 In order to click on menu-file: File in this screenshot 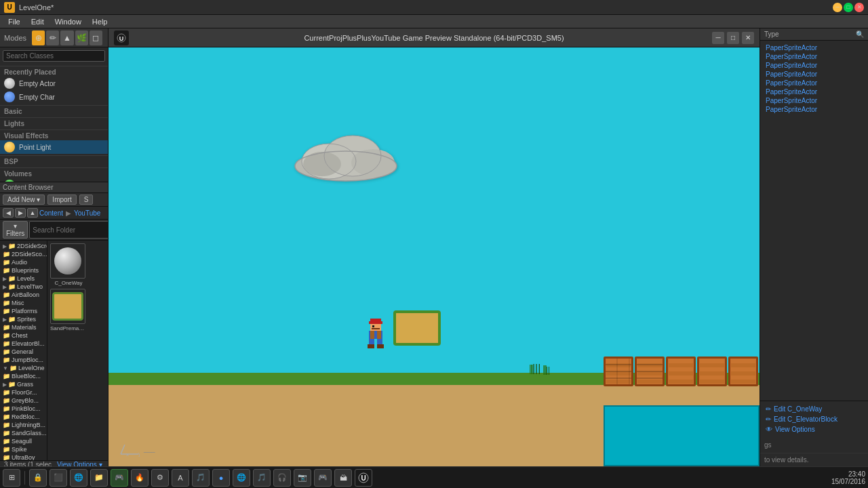, I will do `click(14, 22)`.